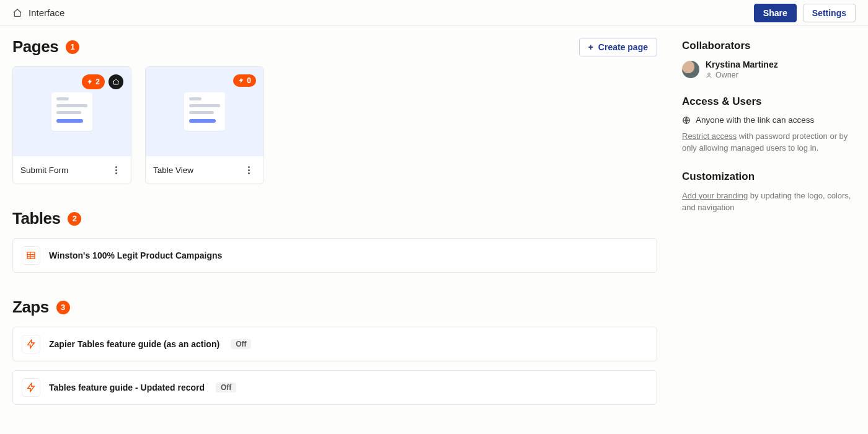  I want to click on home-indicator-icon, so click(116, 82).